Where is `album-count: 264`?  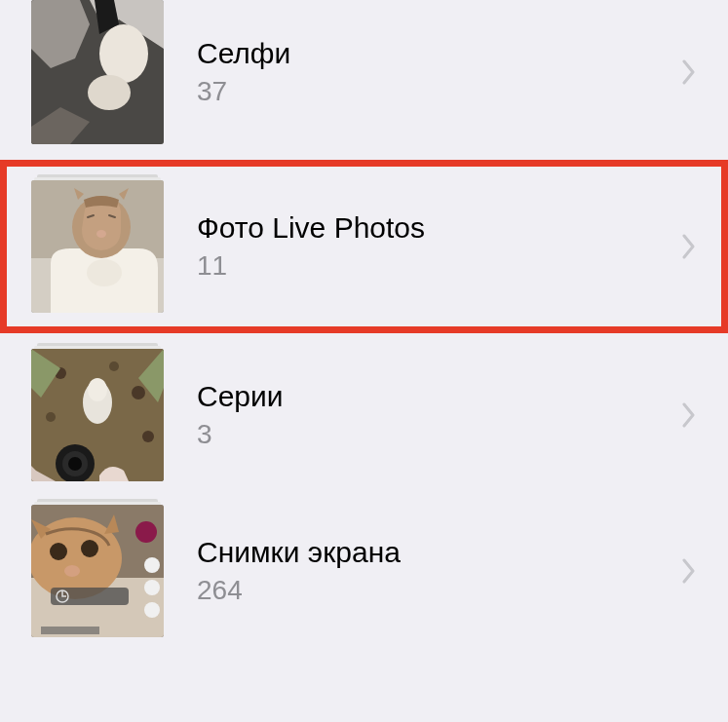
album-count: 264 is located at coordinates (439, 590).